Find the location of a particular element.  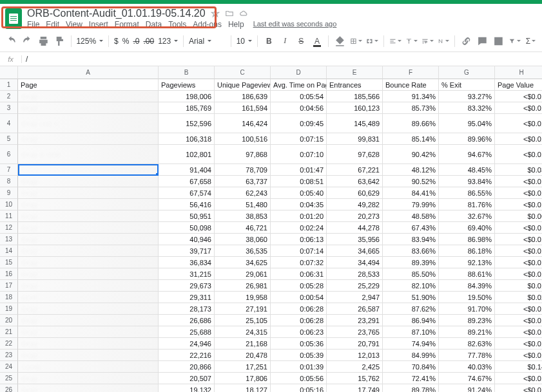

cell: 29,311 is located at coordinates (187, 297).